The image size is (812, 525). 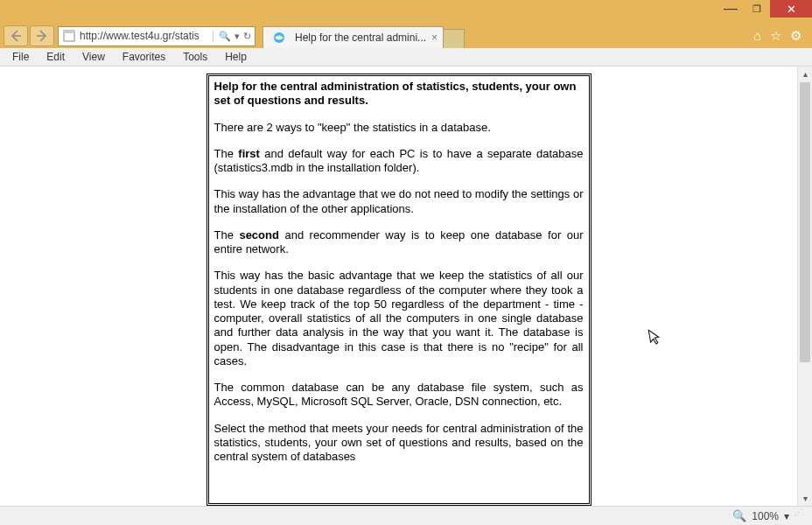 What do you see at coordinates (21, 57) in the screenshot?
I see `menu-file: File` at bounding box center [21, 57].